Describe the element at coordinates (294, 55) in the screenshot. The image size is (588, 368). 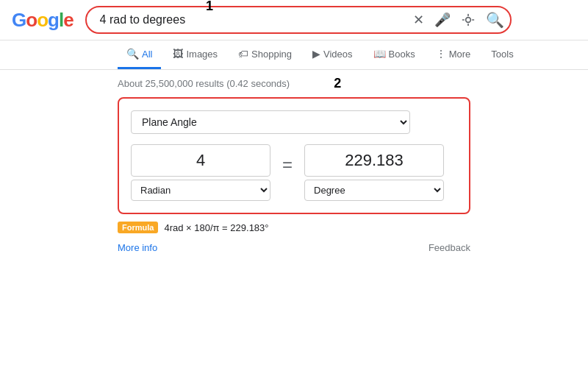
I see `nav-tabs: 🔍 All 🖼 Images 🏷 Shopping ▶ Videos 📖 Boo…` at that location.